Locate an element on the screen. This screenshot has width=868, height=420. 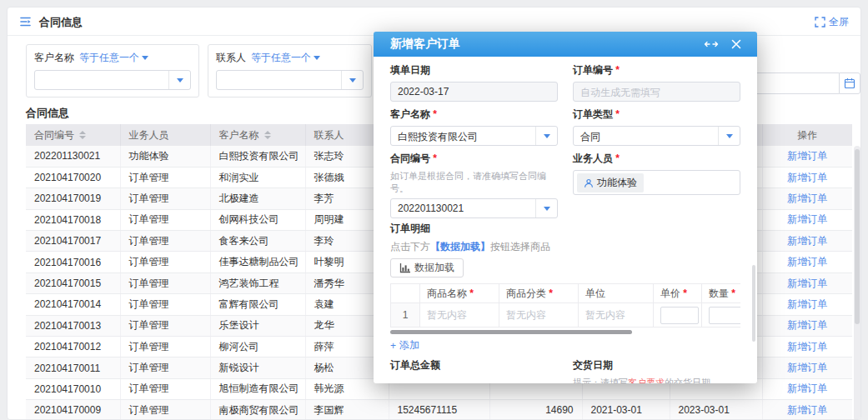
amount-cell: 14690 is located at coordinates (535, 410).